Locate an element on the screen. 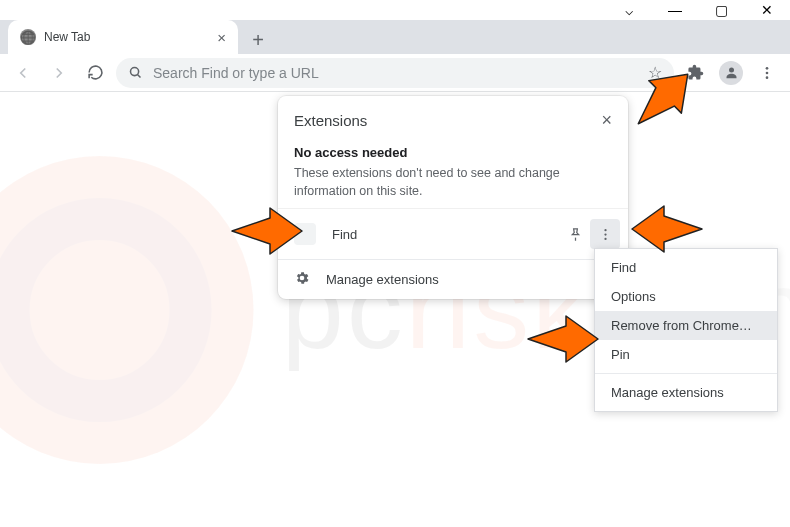 This screenshot has height=527, width=790. extension-row: Find is located at coordinates (453, 234).